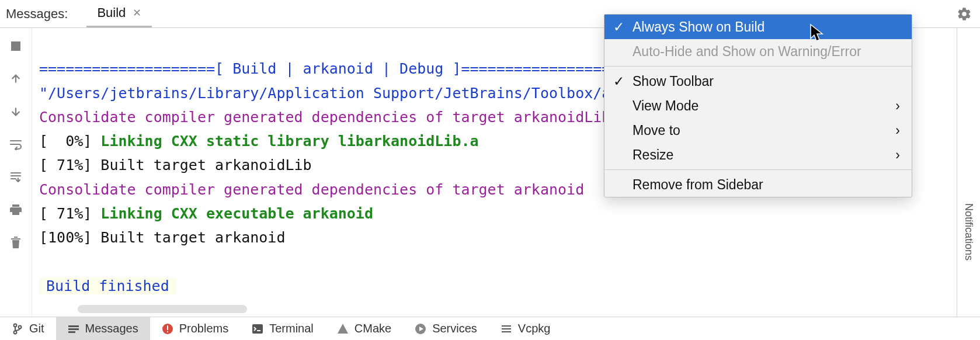 The image size is (980, 340). What do you see at coordinates (137, 13) in the screenshot?
I see `close-icon: ✕` at bounding box center [137, 13].